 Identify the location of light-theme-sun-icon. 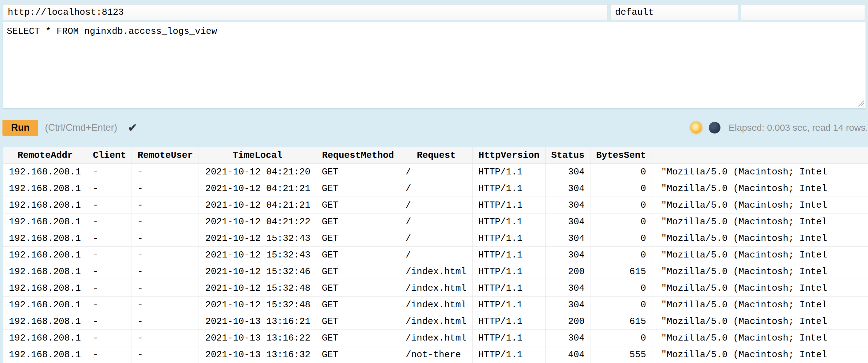
(696, 128).